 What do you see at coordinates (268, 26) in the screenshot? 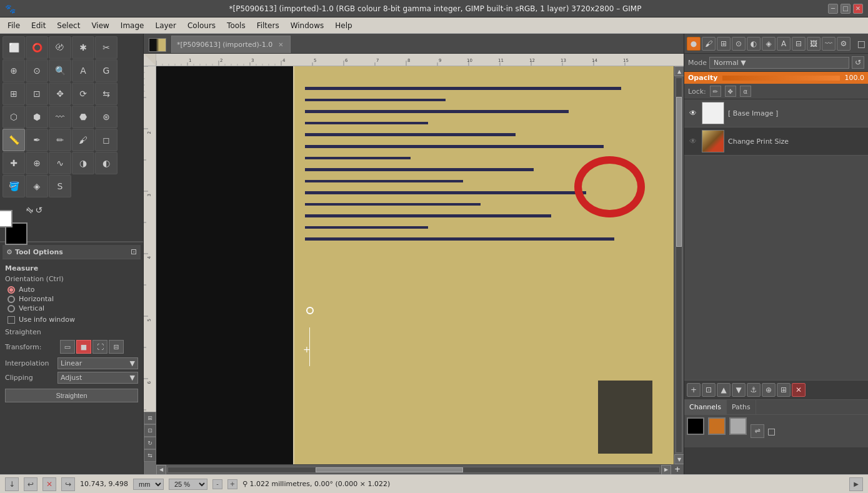
I see `menu-filters: Filters` at bounding box center [268, 26].